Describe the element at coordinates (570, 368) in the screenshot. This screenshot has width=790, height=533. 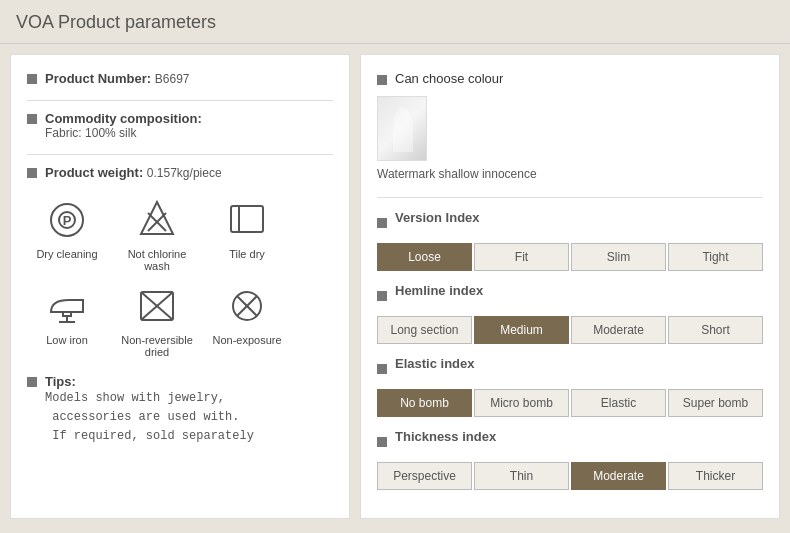
I see `elastic-index-header: Elastic index` at that location.